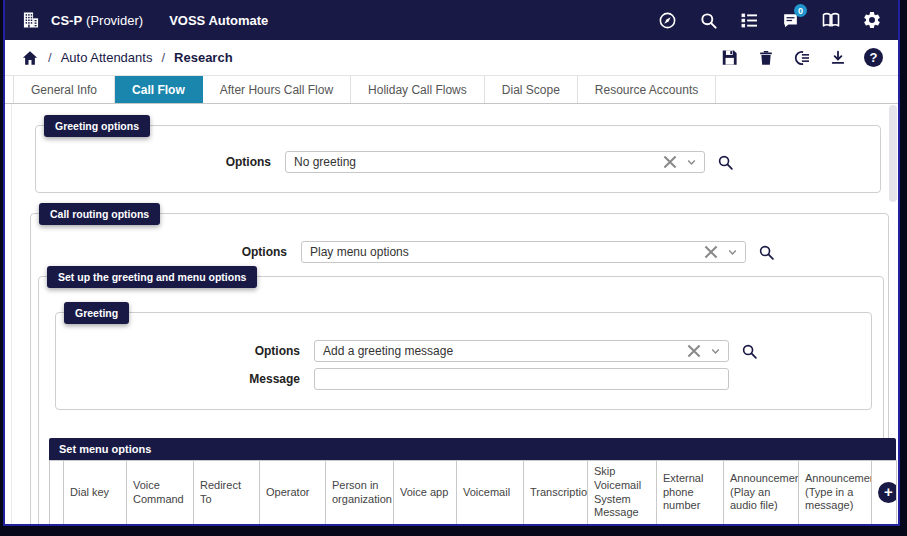  Describe the element at coordinates (293, 493) in the screenshot. I see `col-operator: Operator` at that location.